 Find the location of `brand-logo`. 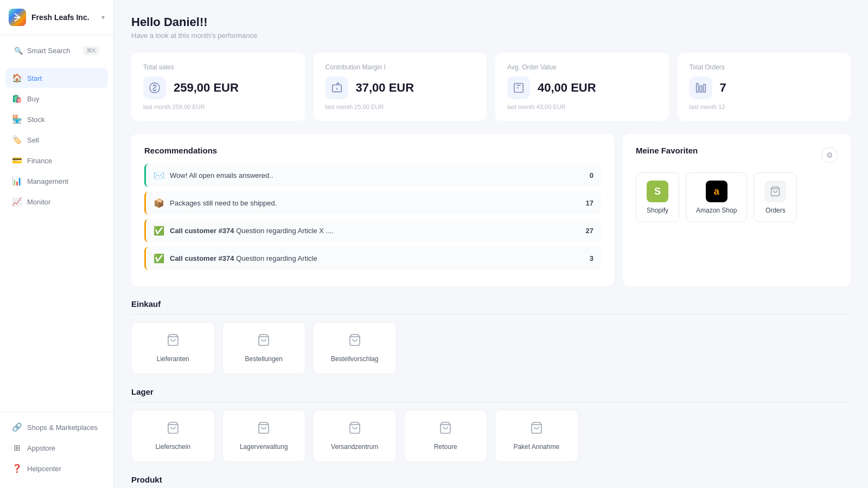

brand-logo is located at coordinates (17, 17).